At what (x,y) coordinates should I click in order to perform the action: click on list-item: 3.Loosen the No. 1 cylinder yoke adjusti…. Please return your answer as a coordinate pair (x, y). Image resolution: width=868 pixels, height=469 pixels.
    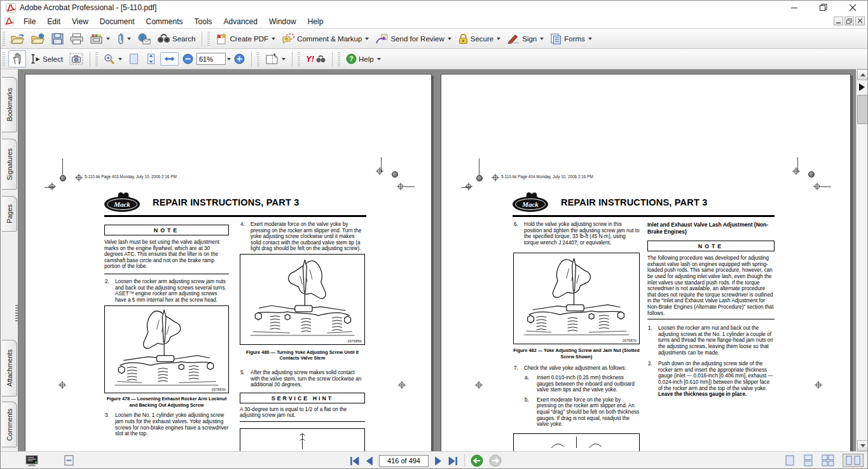
    Looking at the image, I should click on (167, 424).